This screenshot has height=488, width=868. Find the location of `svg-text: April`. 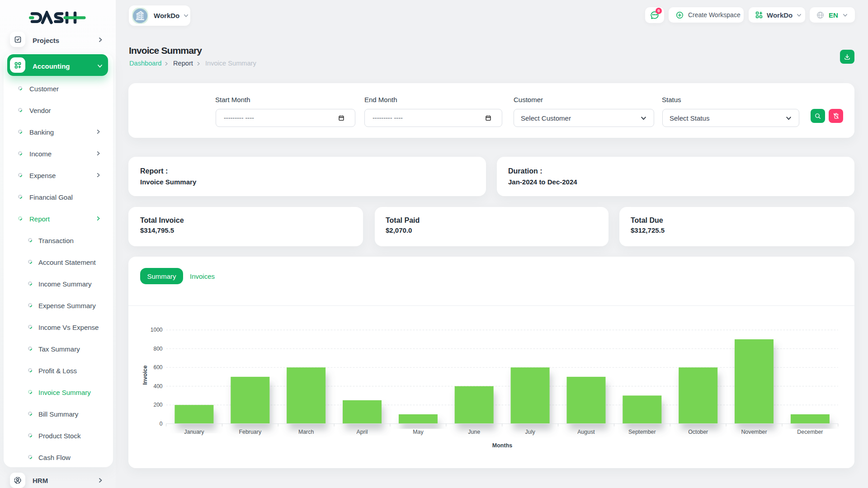

svg-text: April is located at coordinates (363, 432).